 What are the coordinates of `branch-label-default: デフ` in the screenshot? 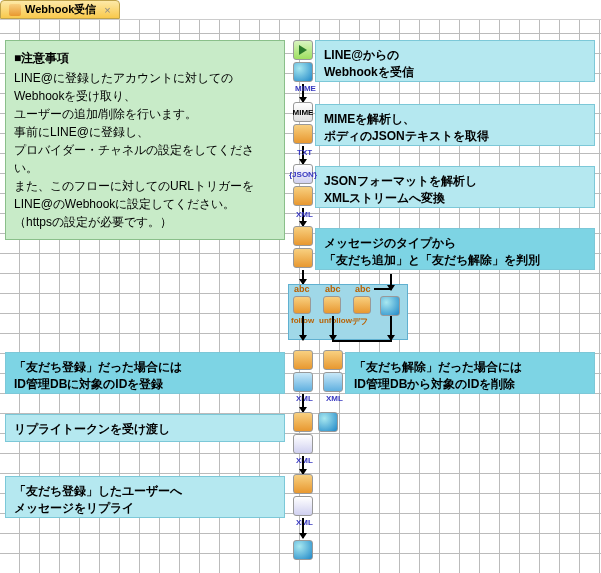 It's located at (360, 322).